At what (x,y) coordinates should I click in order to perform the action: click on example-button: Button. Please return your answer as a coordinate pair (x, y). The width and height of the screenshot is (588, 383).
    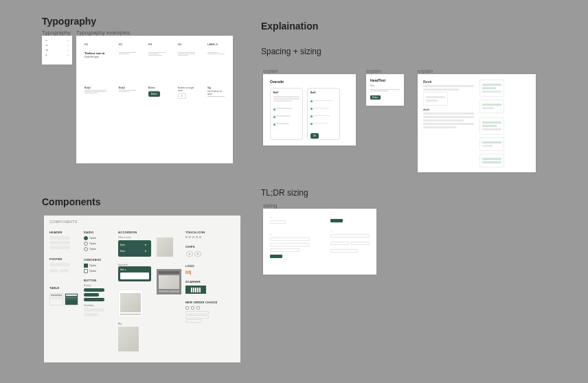
    Looking at the image, I should click on (154, 94).